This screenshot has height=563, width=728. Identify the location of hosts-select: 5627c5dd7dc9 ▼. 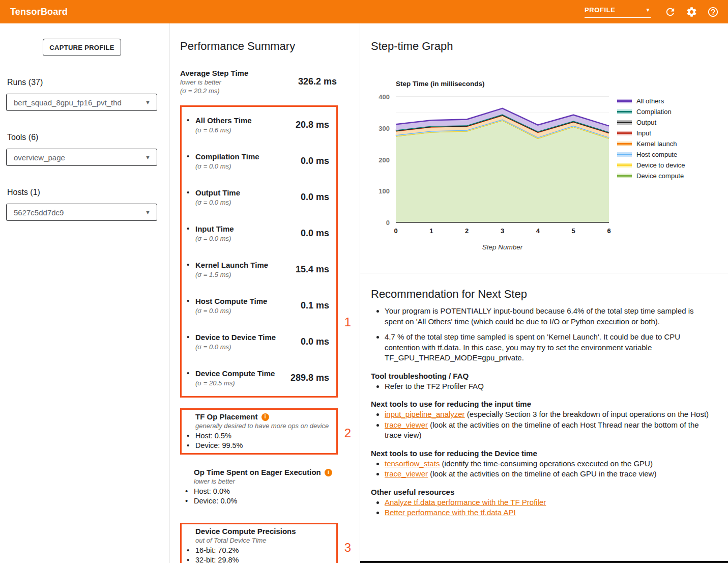
(81, 212).